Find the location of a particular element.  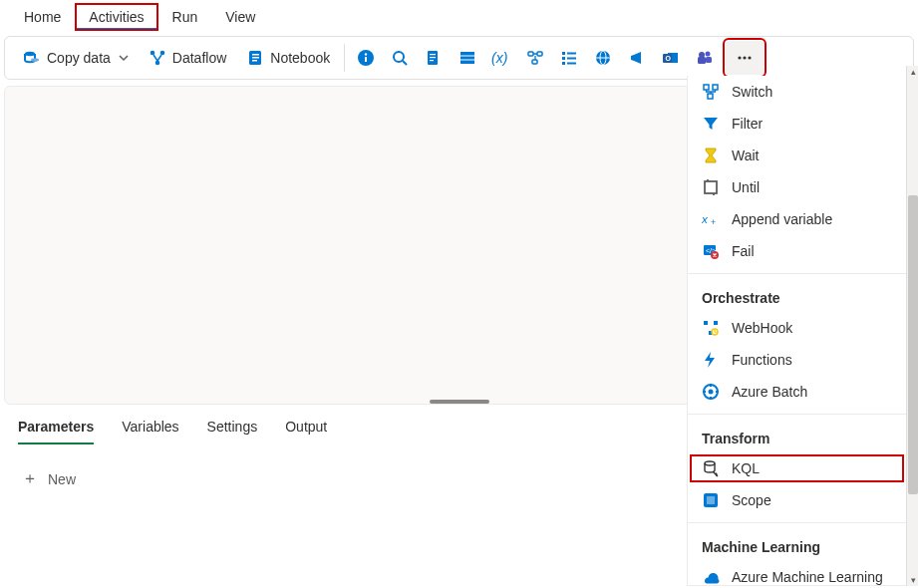

dataflow-icon is located at coordinates (157, 58).